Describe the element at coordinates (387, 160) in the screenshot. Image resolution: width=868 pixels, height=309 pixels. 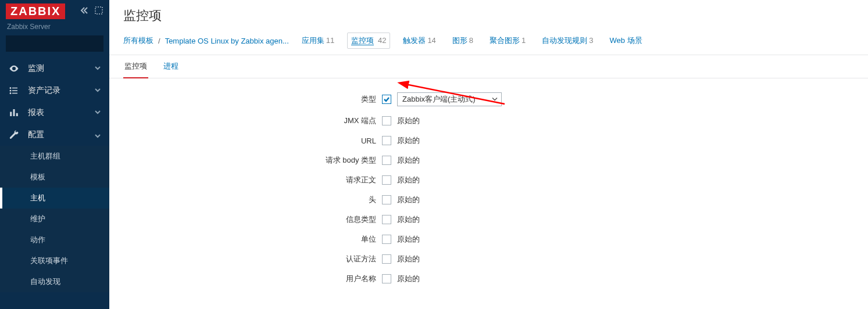
I see `checkbox-body-type` at that location.